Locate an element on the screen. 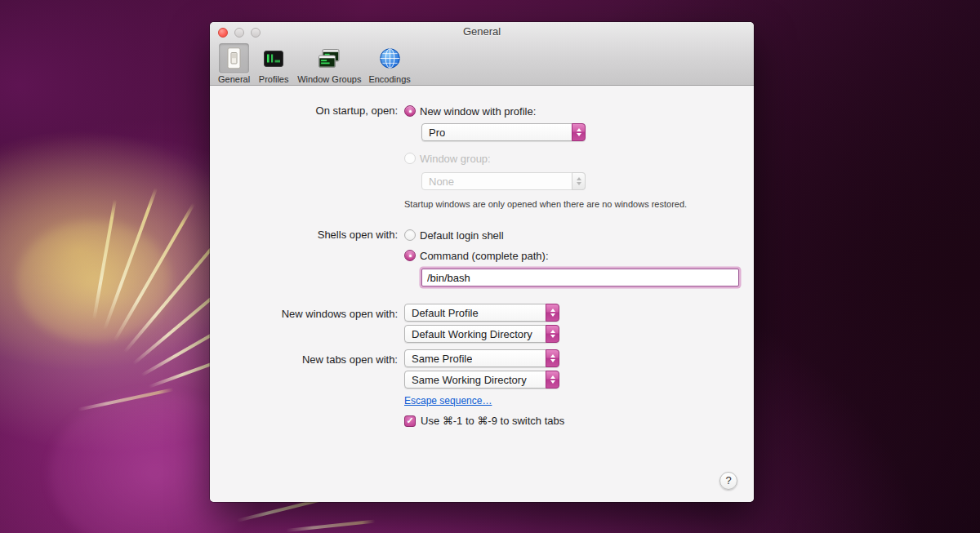 Image resolution: width=980 pixels, height=533 pixels. radio-label: Command (complete path): is located at coordinates (484, 256).